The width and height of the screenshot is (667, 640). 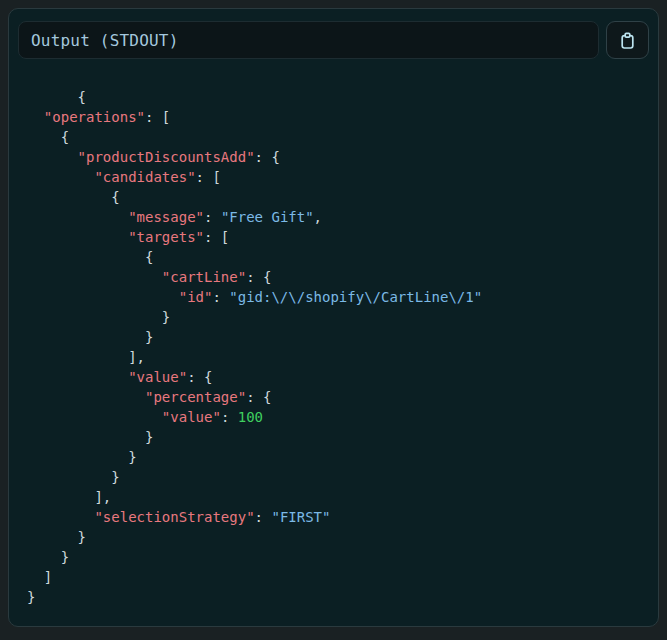 What do you see at coordinates (336, 237) in the screenshot?
I see `code-line: "targets": [` at bounding box center [336, 237].